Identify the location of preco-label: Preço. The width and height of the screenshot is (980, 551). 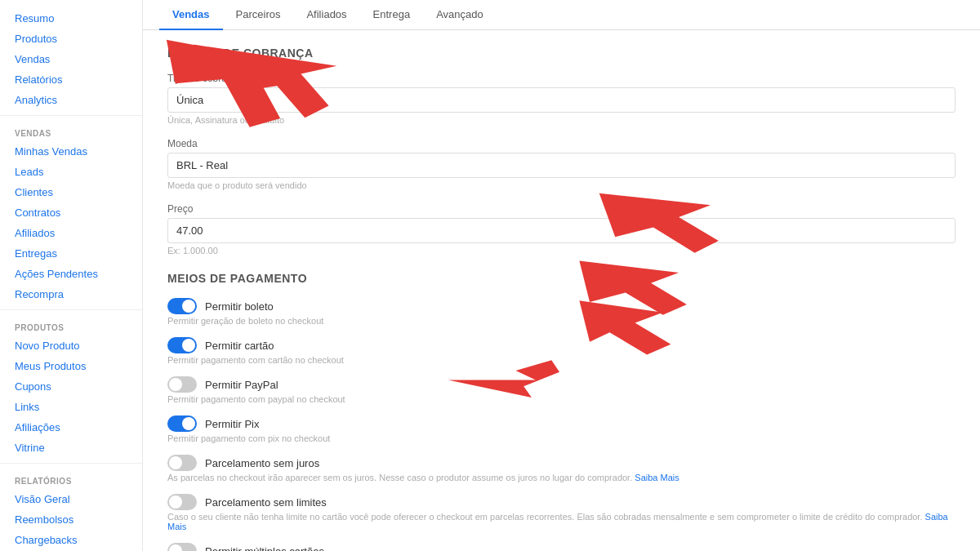
(562, 209).